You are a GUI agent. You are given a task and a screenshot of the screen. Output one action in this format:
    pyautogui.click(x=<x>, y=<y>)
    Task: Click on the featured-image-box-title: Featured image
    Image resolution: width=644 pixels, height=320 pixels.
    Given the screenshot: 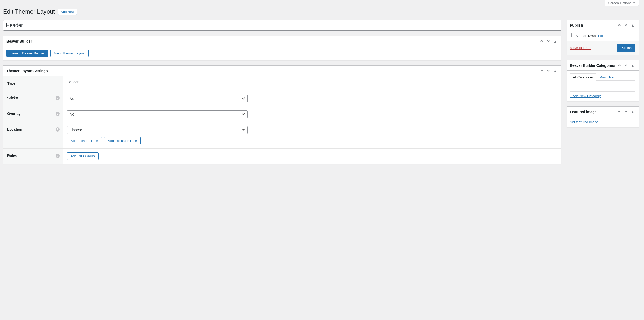 What is the action you would take?
    pyautogui.click(x=583, y=112)
    